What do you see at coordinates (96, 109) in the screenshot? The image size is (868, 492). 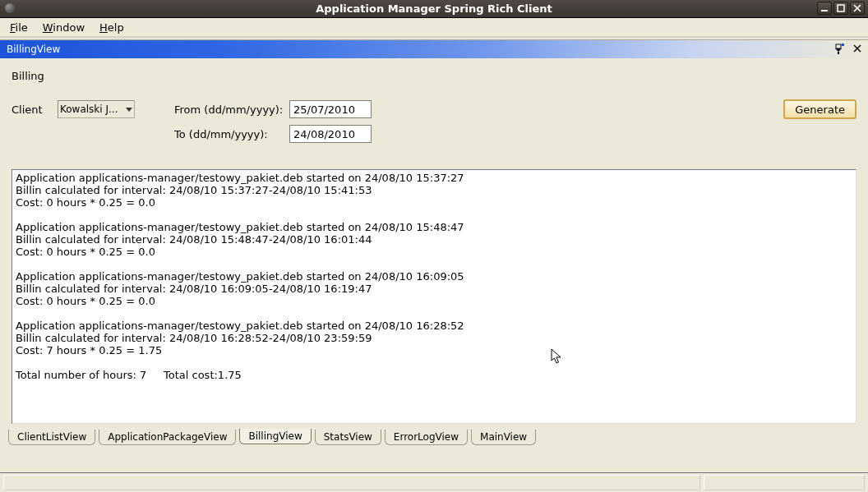 I see `client-select: Kowalski J...` at bounding box center [96, 109].